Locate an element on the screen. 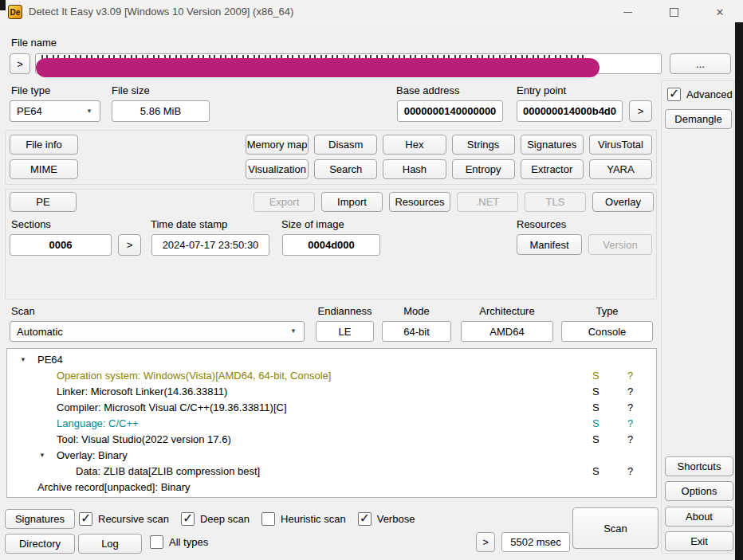 The height and width of the screenshot is (560, 743). pe-button-export: Export is located at coordinates (284, 202).